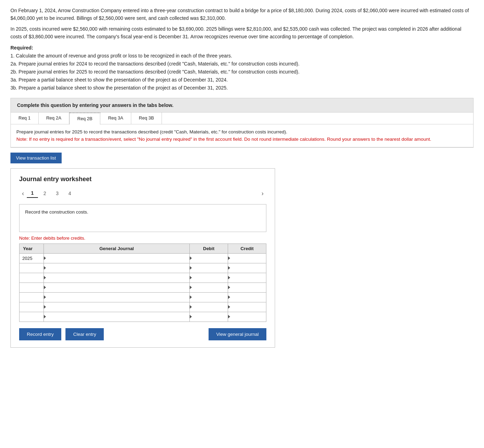 This screenshot has width=484, height=448. I want to click on instructions-note: Note: If no entry is required for a tran…, so click(224, 139).